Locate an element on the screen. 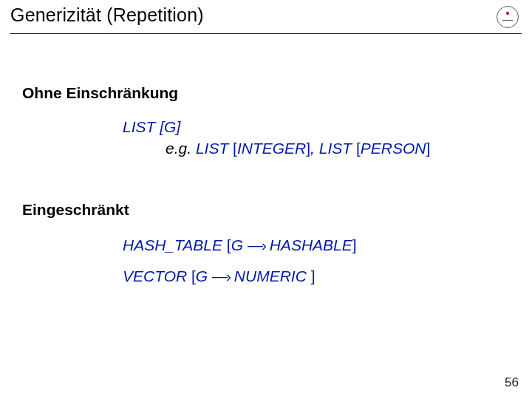 The height and width of the screenshot is (399, 532). logo-icon is located at coordinates (508, 17).